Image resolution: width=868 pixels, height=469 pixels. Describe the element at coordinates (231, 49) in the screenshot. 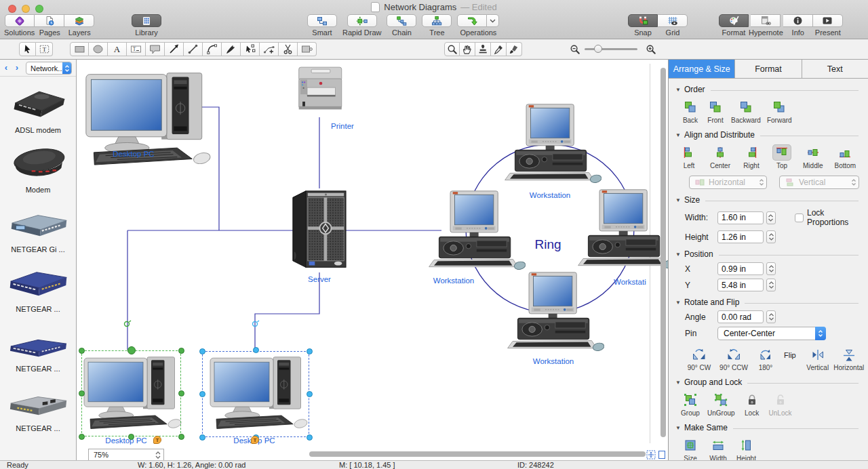

I see `pen-tool-button` at that location.